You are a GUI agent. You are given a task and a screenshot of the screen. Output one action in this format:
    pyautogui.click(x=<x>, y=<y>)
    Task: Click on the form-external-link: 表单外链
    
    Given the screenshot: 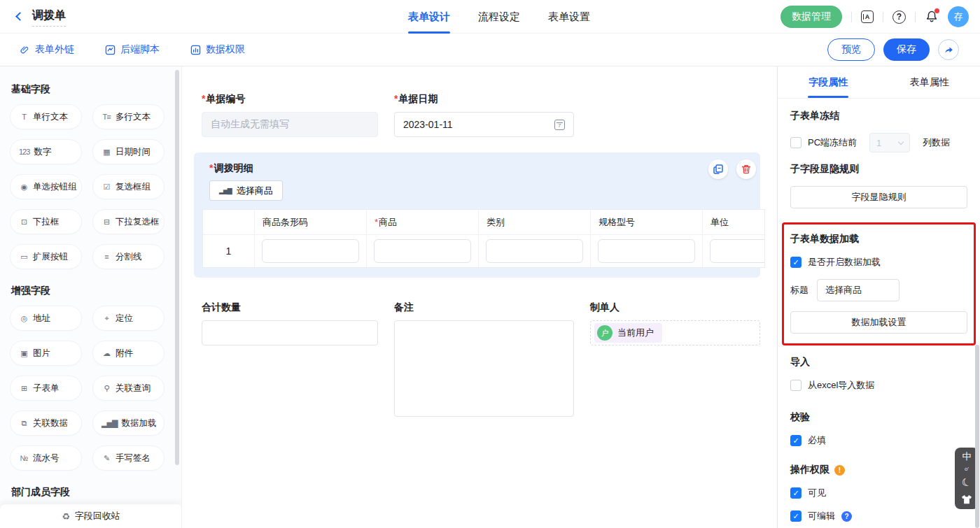 What is the action you would take?
    pyautogui.click(x=47, y=50)
    